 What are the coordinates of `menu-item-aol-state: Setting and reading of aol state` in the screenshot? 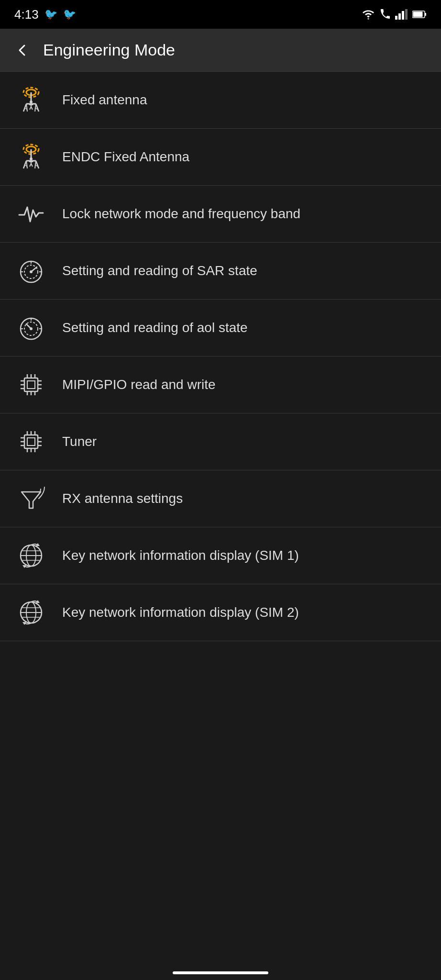 It's located at (220, 328).